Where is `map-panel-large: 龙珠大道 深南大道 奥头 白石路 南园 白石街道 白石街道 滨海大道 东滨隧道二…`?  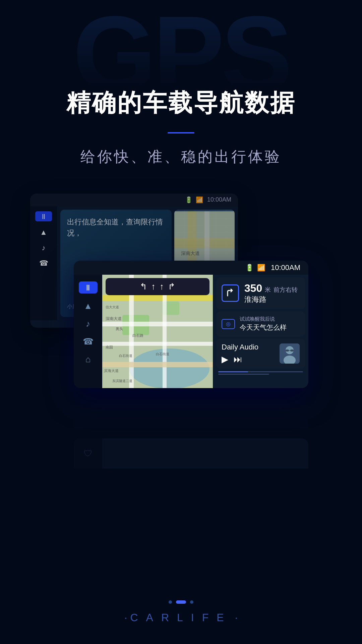 map-panel-large: 龙珠大道 深南大道 奥头 白石路 南园 白石街道 白石街道 滨海大道 东滨隧道二… is located at coordinates (158, 331).